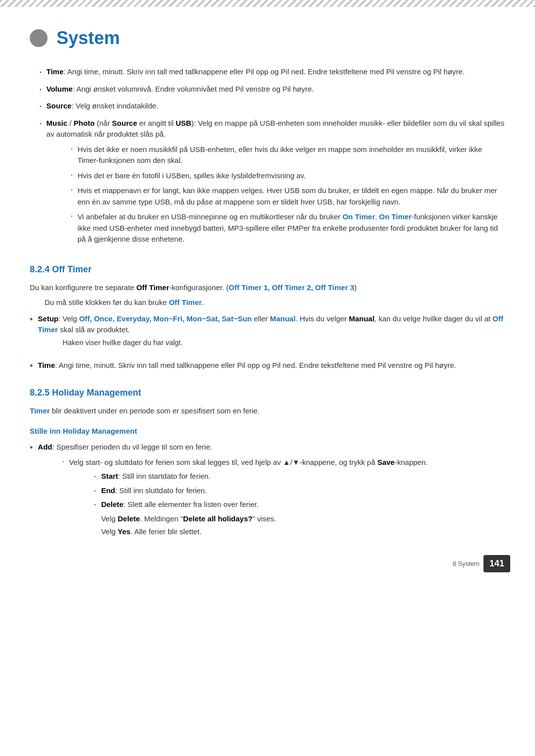  What do you see at coordinates (88, 38) in the screenshot?
I see `page-title: System` at bounding box center [88, 38].